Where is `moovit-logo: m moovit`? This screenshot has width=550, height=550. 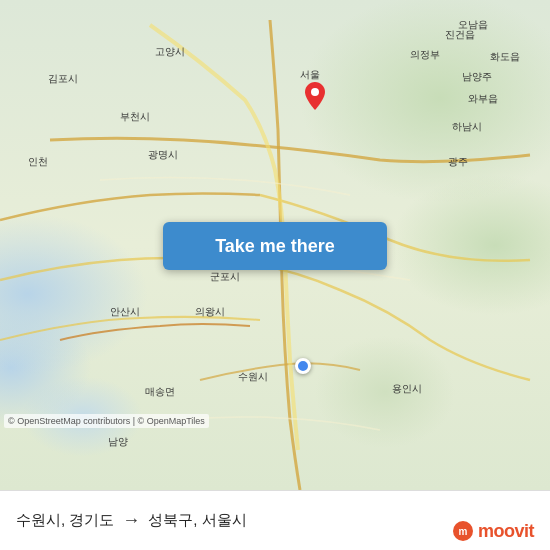
moovit-logo: m moovit is located at coordinates (493, 531).